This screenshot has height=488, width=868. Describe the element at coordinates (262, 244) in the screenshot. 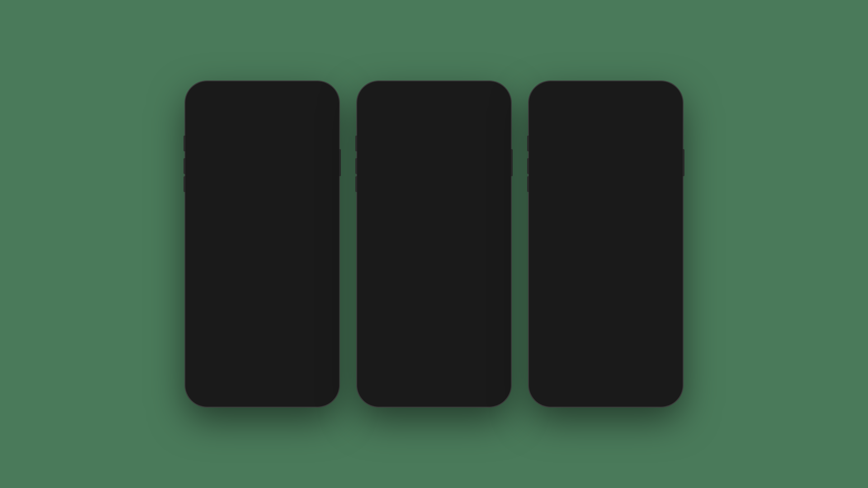

I see `phone-1: 14:40 📶 M` at that location.